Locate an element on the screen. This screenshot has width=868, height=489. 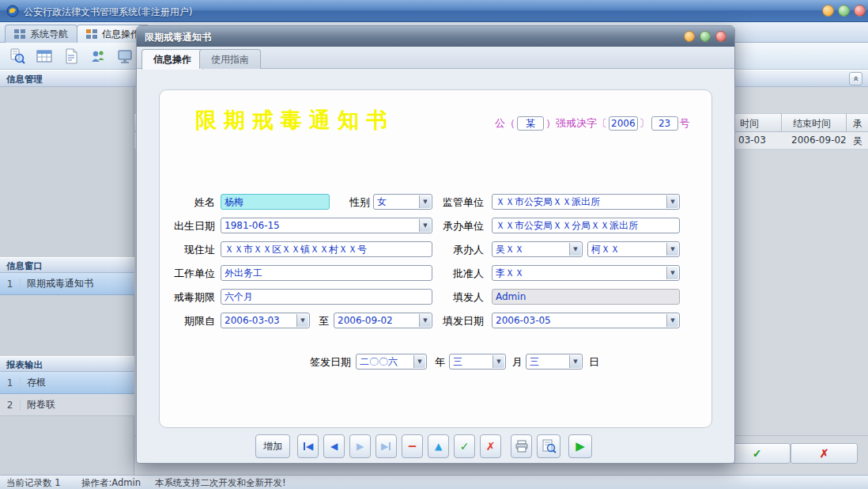
term-to-select: 2006-09-02 ▼ is located at coordinates (383, 320).